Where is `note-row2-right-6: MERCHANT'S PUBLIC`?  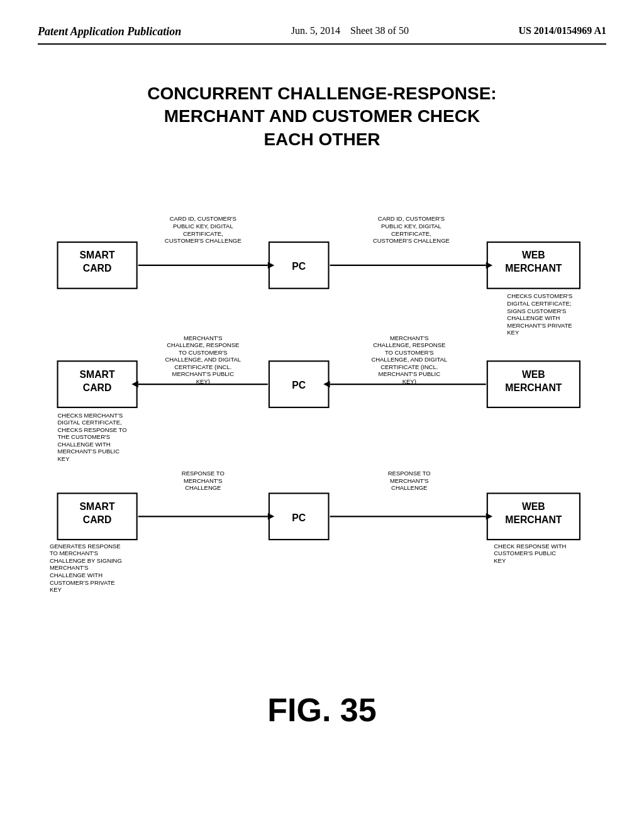 note-row2-right-6: MERCHANT'S PUBLIC is located at coordinates (410, 375).